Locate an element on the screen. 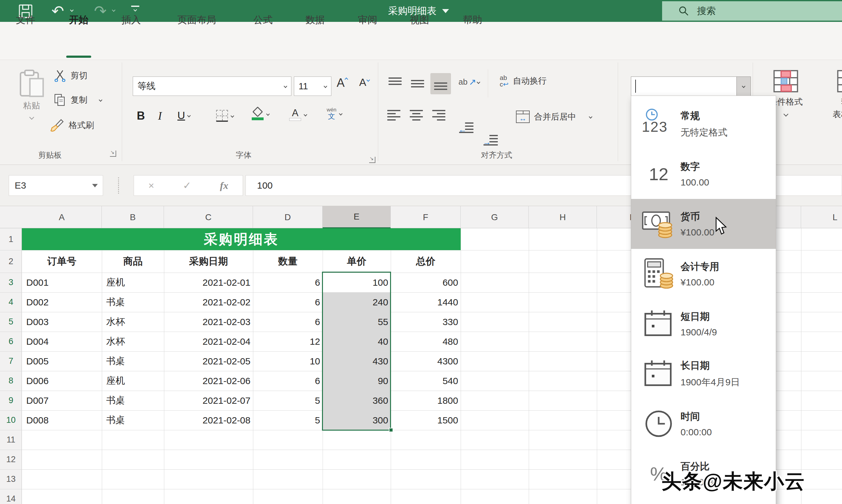 Image resolution: width=842 pixels, height=504 pixels. tab-review: 审阅 is located at coordinates (368, 20).